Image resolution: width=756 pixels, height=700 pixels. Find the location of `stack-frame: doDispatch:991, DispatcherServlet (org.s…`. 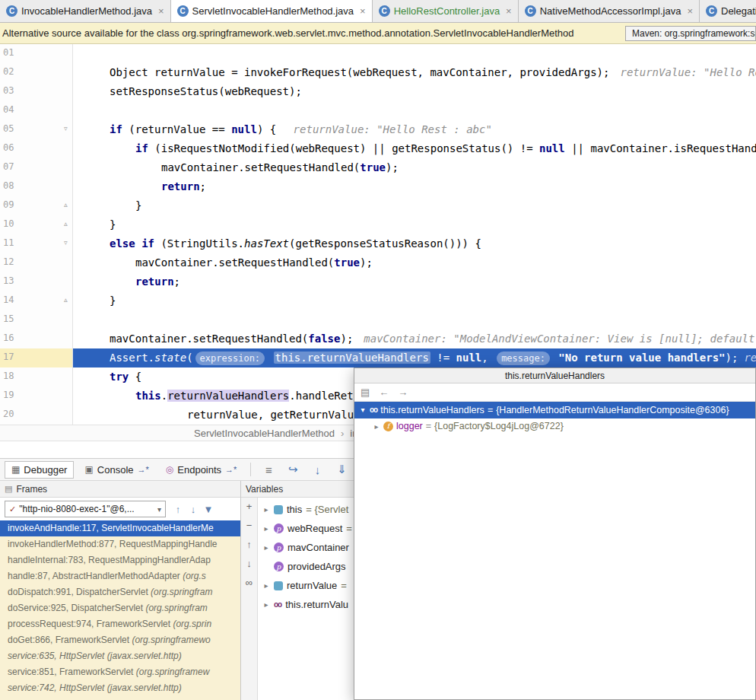

stack-frame: doDispatch:991, DispatcherServlet (org.s… is located at coordinates (120, 592).